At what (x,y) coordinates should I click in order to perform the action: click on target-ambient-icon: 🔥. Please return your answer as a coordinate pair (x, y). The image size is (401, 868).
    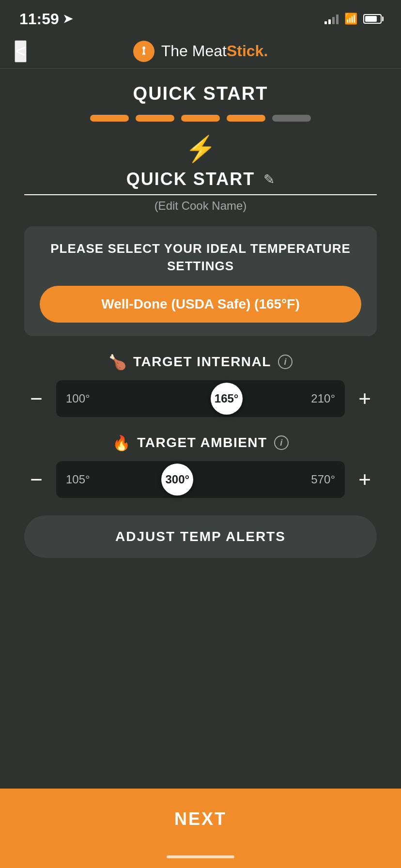
    Looking at the image, I should click on (121, 443).